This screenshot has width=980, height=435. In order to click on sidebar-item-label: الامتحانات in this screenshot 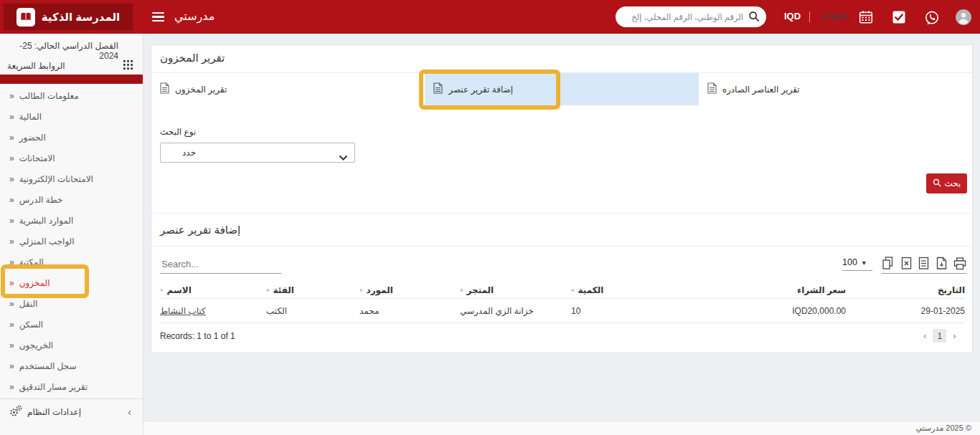, I will do `click(37, 158)`.